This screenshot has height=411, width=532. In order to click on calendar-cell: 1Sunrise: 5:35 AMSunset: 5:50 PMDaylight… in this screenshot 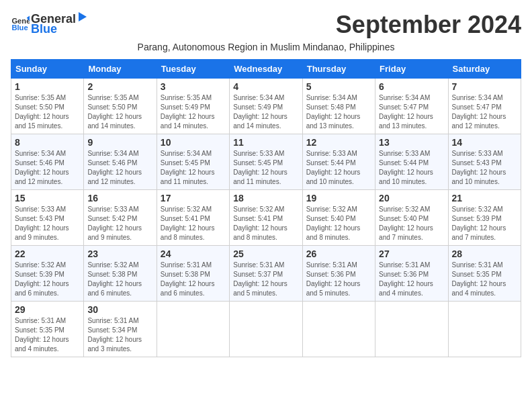, I will do `click(48, 106)`.